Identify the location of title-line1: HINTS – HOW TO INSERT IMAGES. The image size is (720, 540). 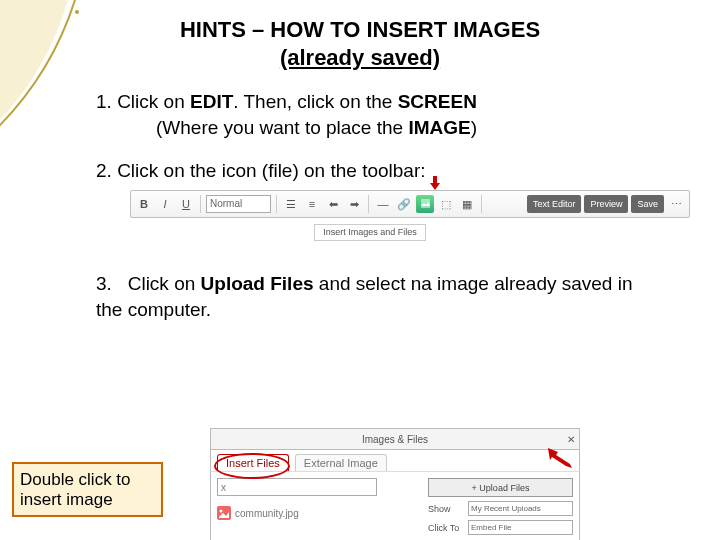
(360, 30).